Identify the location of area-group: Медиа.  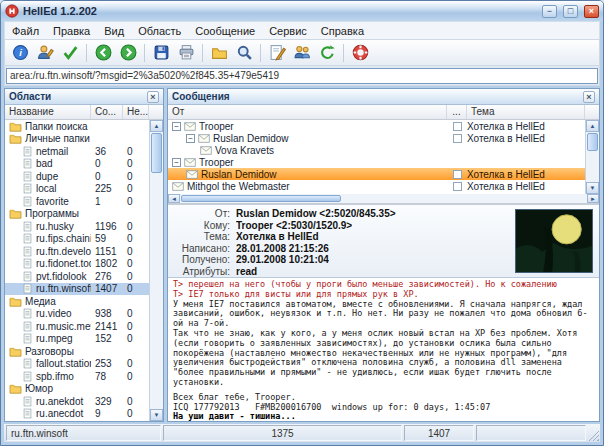
(77, 302).